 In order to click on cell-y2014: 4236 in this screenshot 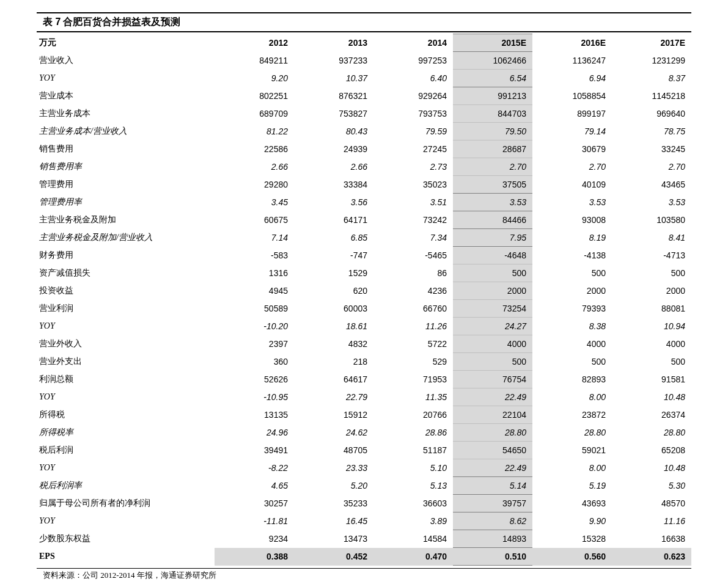, I will do `click(413, 291)`.